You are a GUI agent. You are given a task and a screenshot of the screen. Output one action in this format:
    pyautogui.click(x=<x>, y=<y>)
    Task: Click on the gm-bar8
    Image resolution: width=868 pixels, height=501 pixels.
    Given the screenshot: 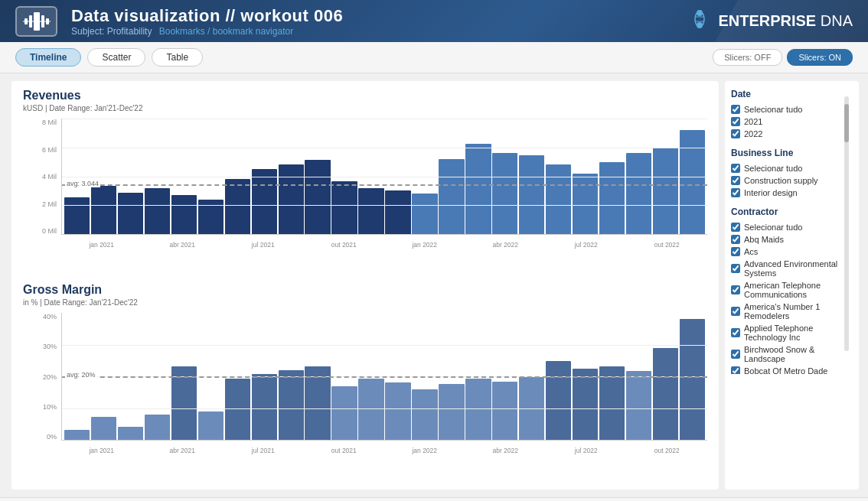 What is the action you would take?
    pyautogui.click(x=265, y=407)
    